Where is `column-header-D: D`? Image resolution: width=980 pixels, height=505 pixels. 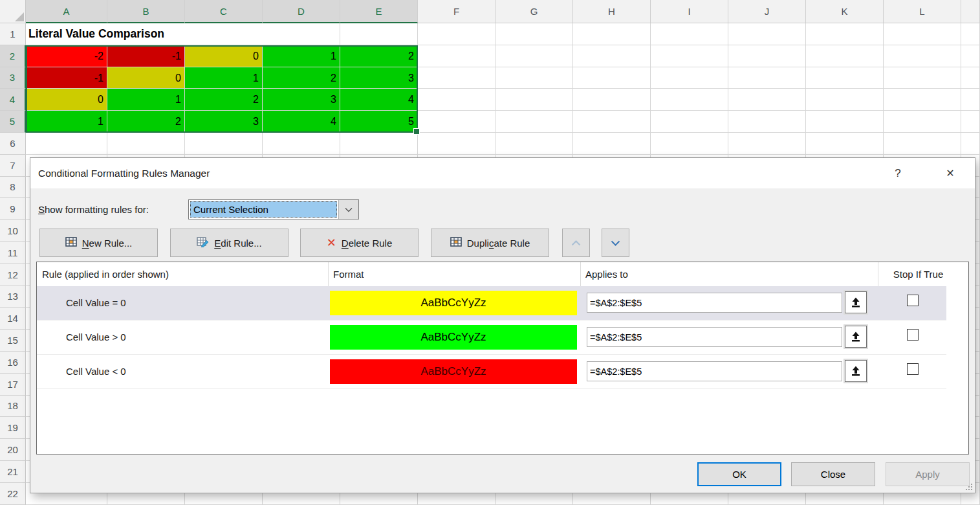 column-header-D: D is located at coordinates (301, 12).